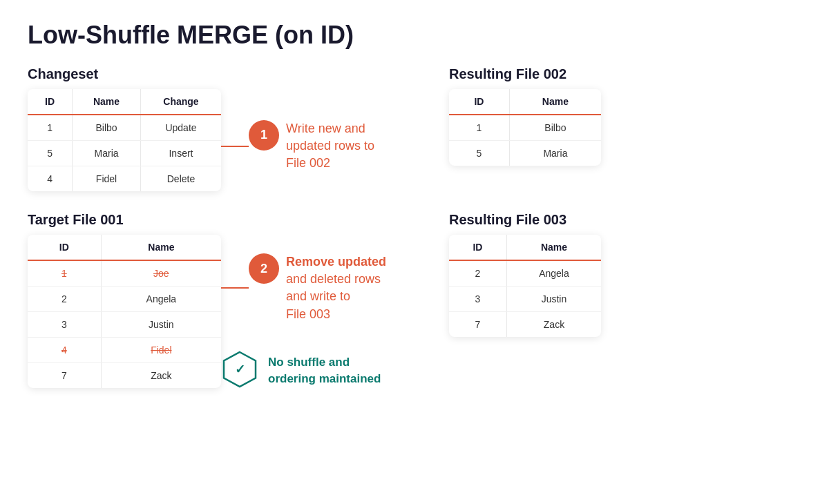  Describe the element at coordinates (625, 75) in the screenshot. I see `result-002-label: Resulting File 002` at that location.